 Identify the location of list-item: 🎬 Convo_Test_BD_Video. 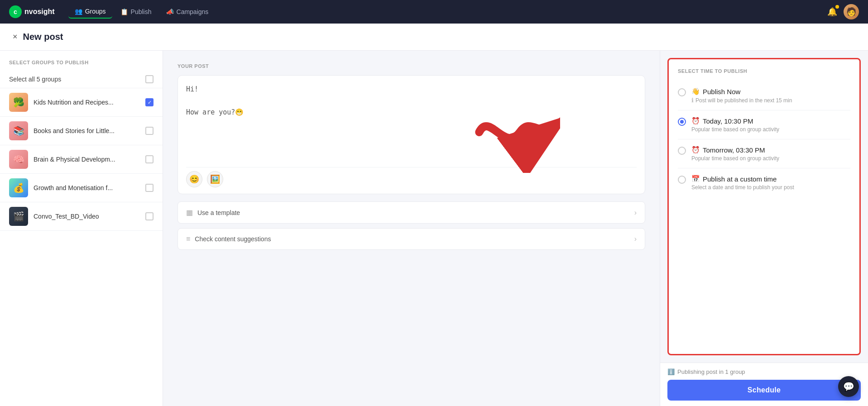
(82, 216).